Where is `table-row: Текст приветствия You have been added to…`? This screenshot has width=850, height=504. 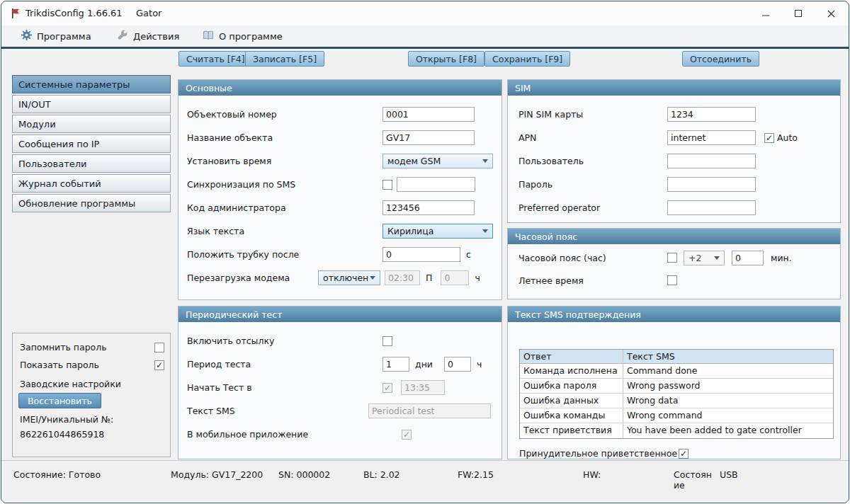 table-row: Текст приветствия You have been added to… is located at coordinates (676, 430).